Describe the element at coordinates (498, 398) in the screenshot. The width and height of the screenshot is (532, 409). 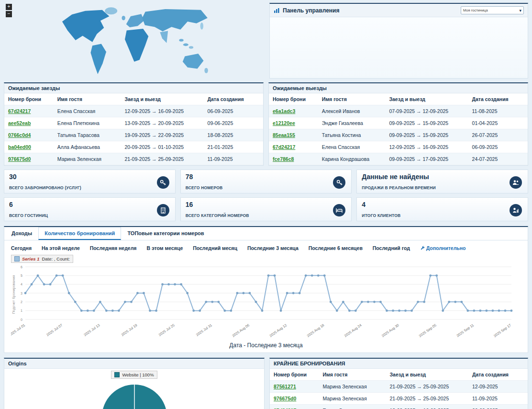
I see `created-date: 11-09-2025` at that location.